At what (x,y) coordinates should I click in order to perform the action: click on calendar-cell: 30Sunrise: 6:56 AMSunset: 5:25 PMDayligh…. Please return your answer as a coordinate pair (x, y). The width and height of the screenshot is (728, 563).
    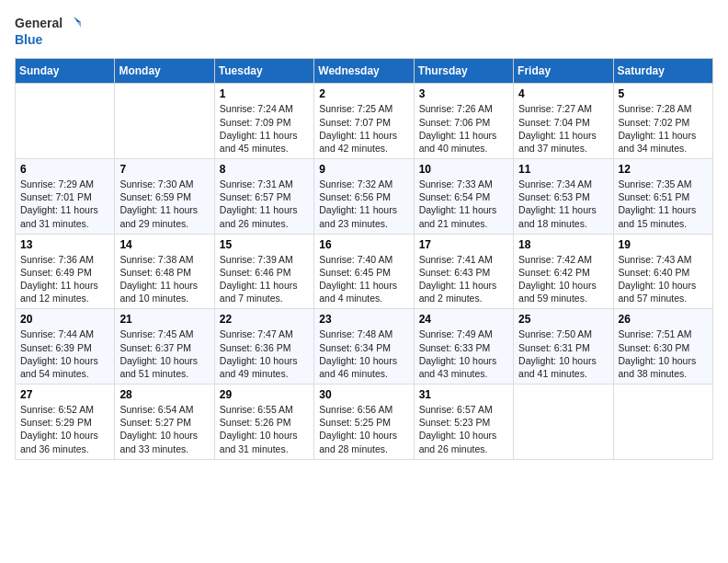
    Looking at the image, I should click on (364, 422).